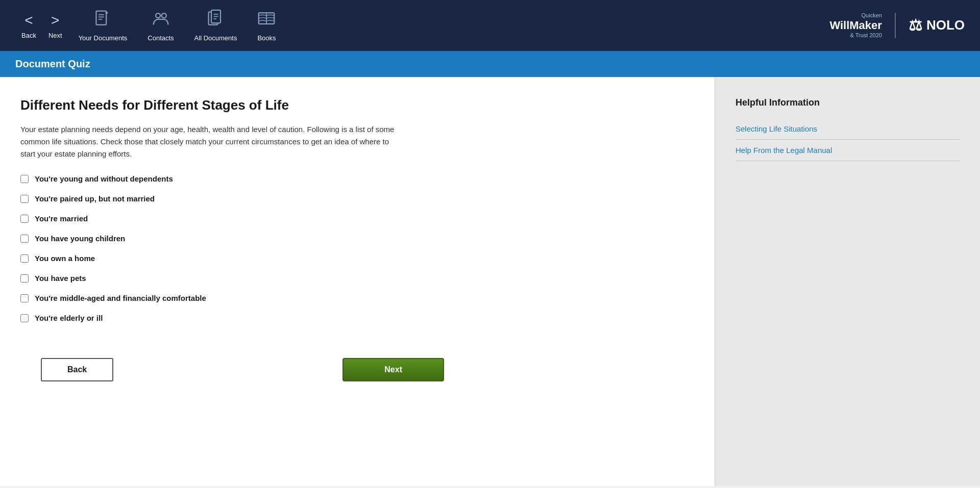  What do you see at coordinates (266, 20) in the screenshot?
I see `books-icon` at bounding box center [266, 20].